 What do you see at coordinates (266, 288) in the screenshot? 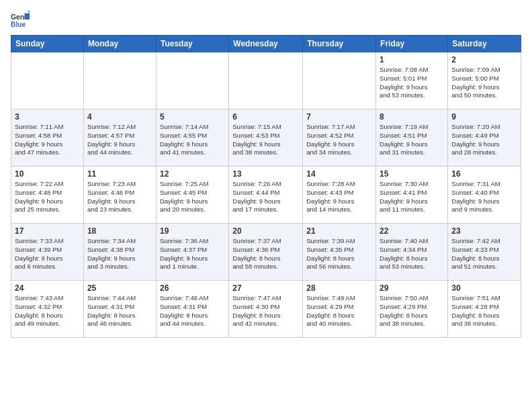
I see `day-number: 27` at bounding box center [266, 288].